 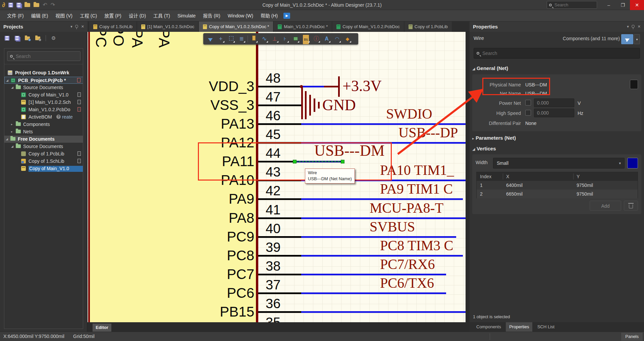 What do you see at coordinates (215, 256) in the screenshot?
I see `pin-name: PC8` at bounding box center [215, 256].